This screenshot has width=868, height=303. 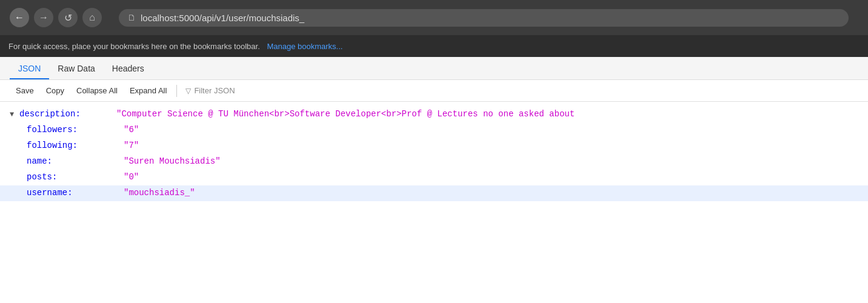 I want to click on copy-button: Copy, so click(x=55, y=91).